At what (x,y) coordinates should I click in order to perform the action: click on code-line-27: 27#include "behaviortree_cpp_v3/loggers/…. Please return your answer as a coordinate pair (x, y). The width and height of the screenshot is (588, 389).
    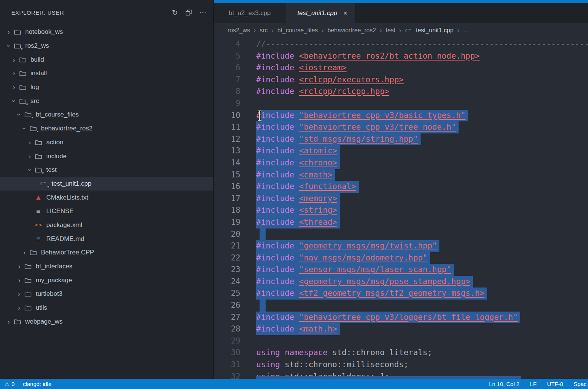
    Looking at the image, I should click on (401, 318).